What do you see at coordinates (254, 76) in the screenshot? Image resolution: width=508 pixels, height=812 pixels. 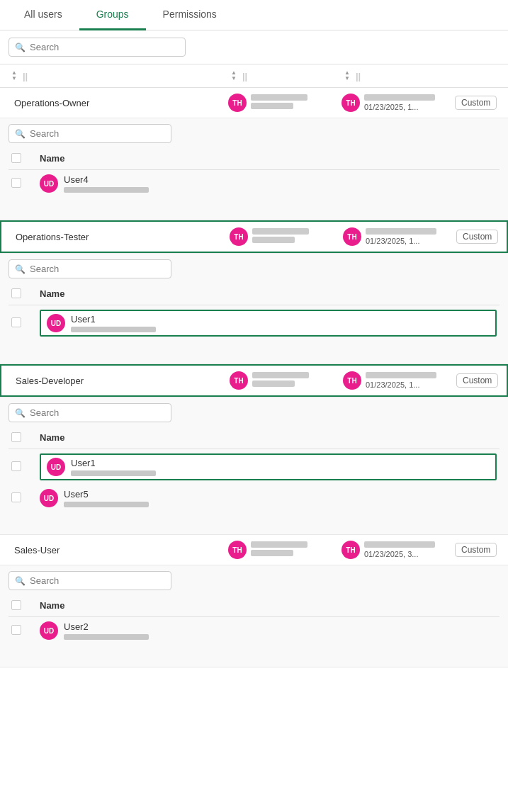 I see `table-header: ▲▼ || ▲▼ || ▲▼ ||` at bounding box center [254, 76].